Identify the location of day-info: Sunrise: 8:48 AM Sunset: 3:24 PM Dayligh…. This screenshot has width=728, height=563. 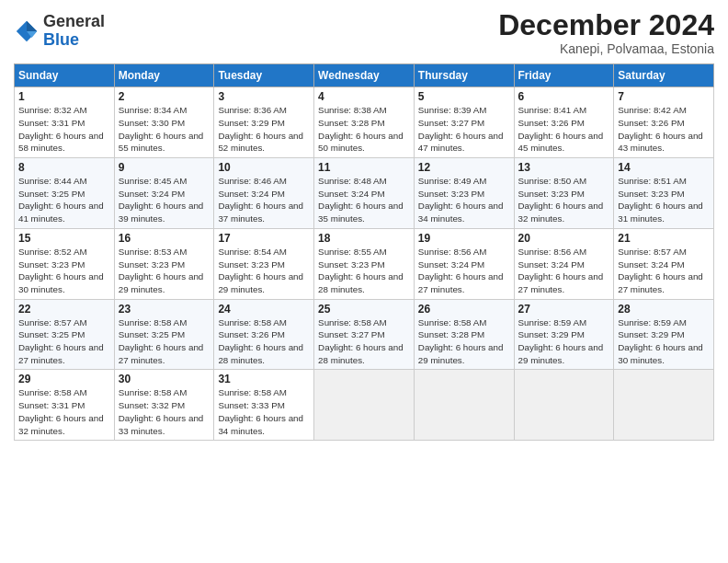
(364, 201).